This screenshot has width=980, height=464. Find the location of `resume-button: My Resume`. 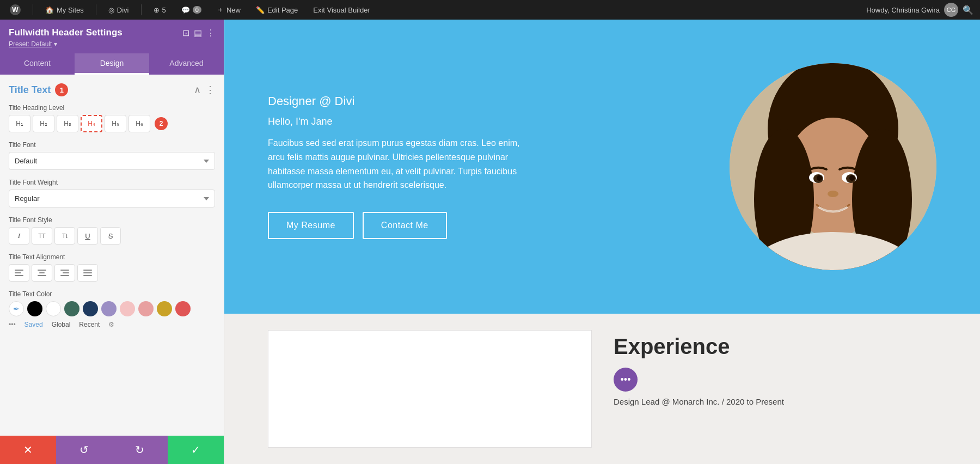

resume-button: My Resume is located at coordinates (311, 225).